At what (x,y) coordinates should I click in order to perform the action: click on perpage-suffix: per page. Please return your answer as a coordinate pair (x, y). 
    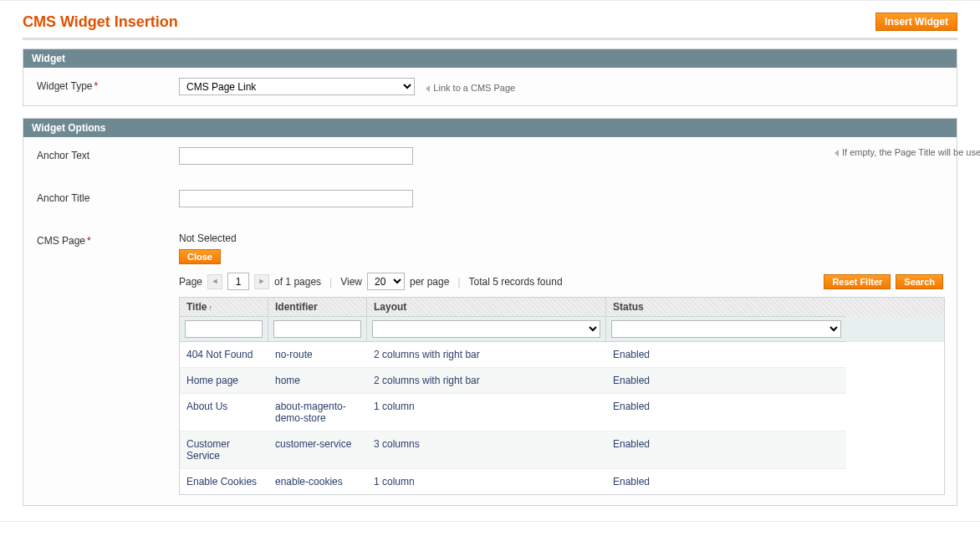
    Looking at the image, I should click on (430, 282).